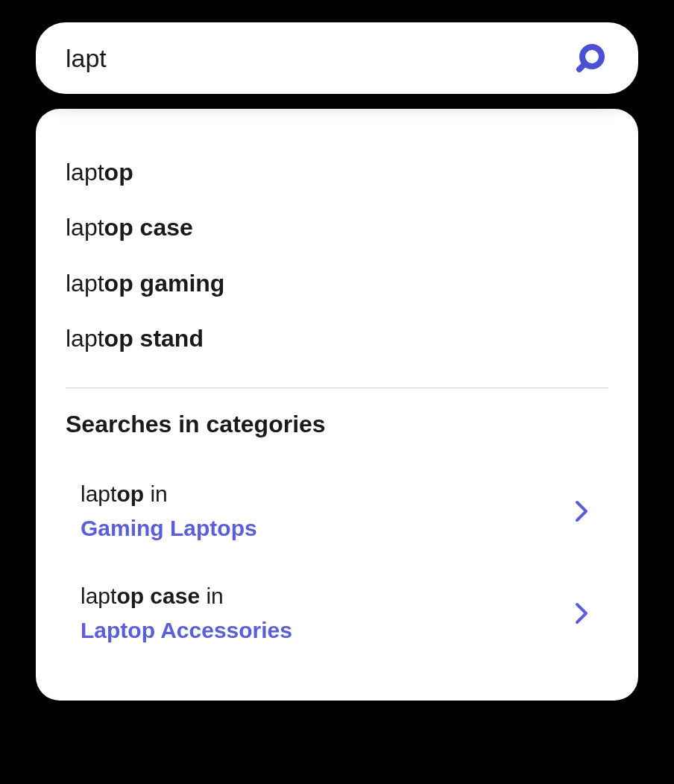 The image size is (674, 784). I want to click on suggestion-item: laptop gaming, so click(337, 283).